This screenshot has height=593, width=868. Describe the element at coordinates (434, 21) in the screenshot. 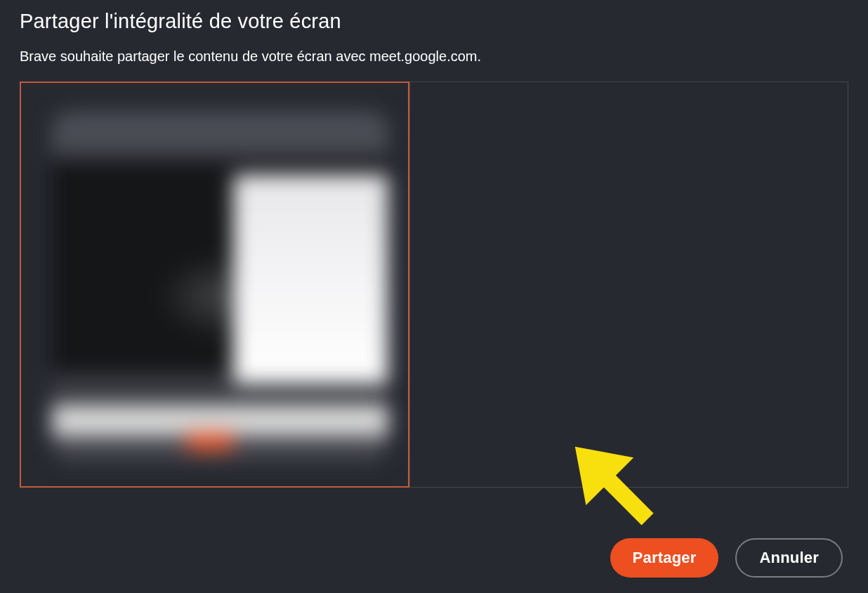

I see `dialog-title: Partager l'intégralité de votre écran` at that location.